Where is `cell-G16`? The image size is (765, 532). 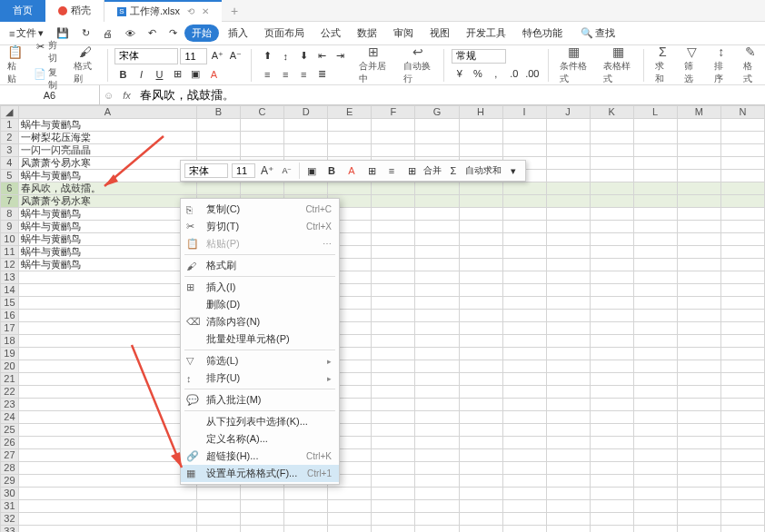 cell-G16 is located at coordinates (437, 316).